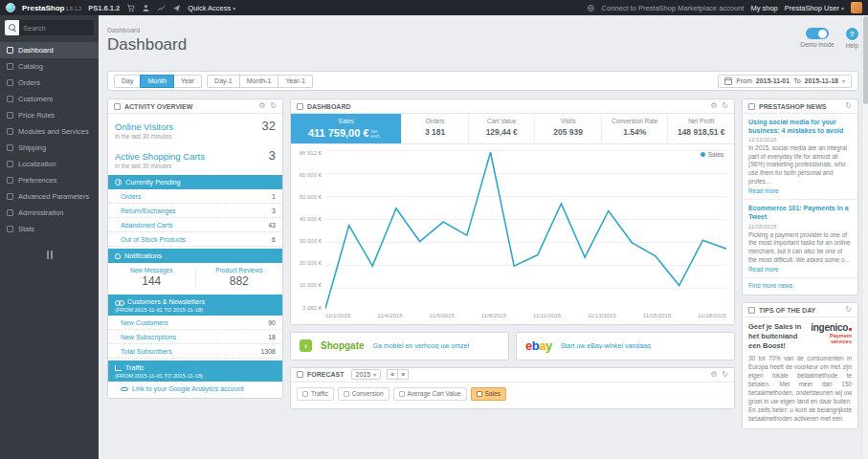 The height and width of the screenshot is (459, 868). Describe the element at coordinates (773, 80) in the screenshot. I see `start-date: 2015-11-01` at that location.